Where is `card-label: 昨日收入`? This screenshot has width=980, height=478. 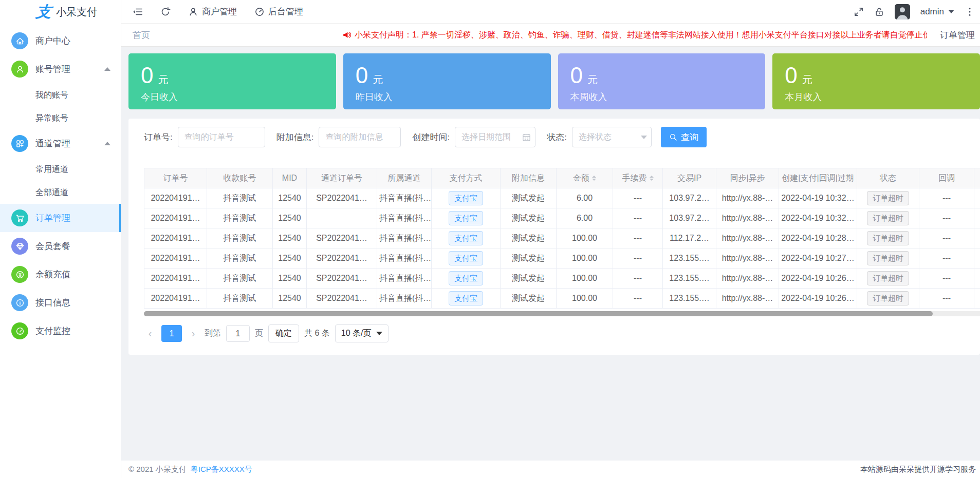
card-label: 昨日收入 is located at coordinates (453, 97).